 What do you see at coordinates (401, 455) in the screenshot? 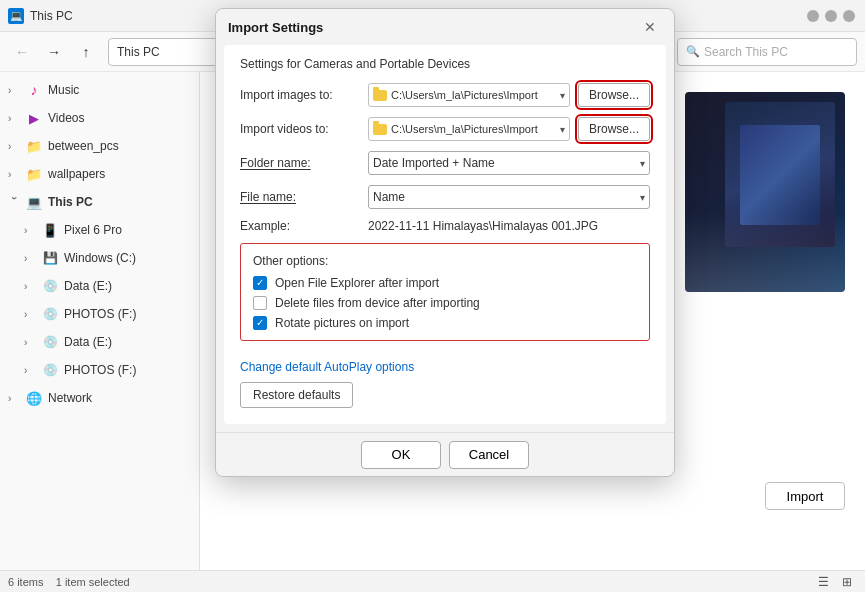
I see `ok-button: OK` at bounding box center [401, 455].